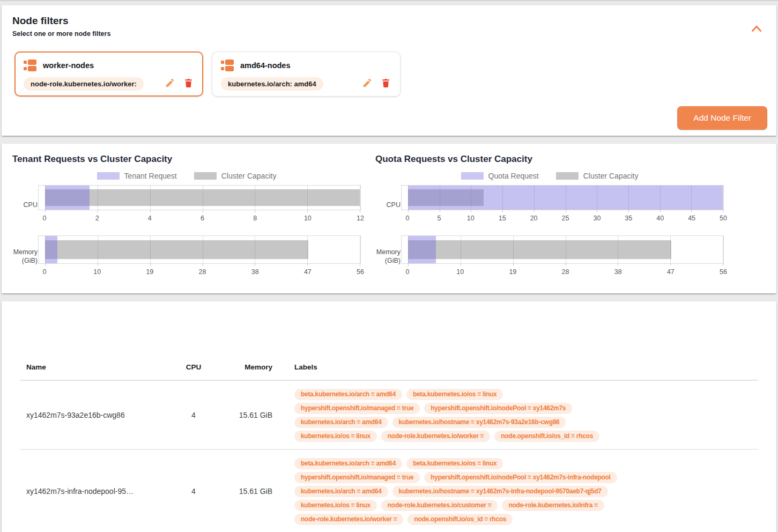 The height and width of the screenshot is (532, 778). I want to click on collapse-panel-button, so click(757, 29).